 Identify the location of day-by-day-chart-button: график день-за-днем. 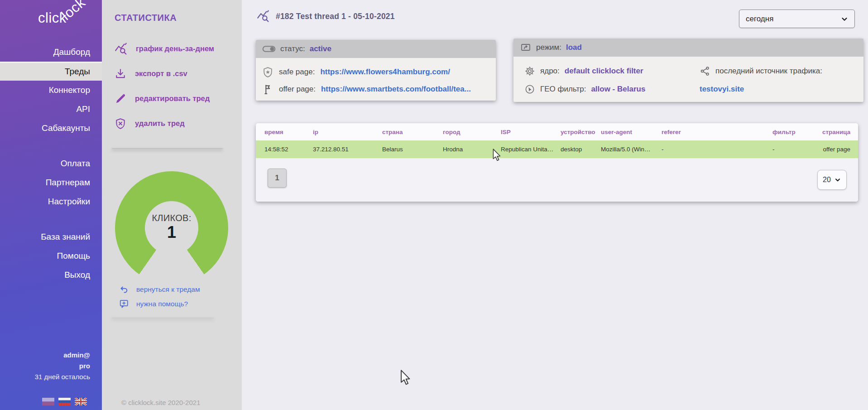
(172, 49).